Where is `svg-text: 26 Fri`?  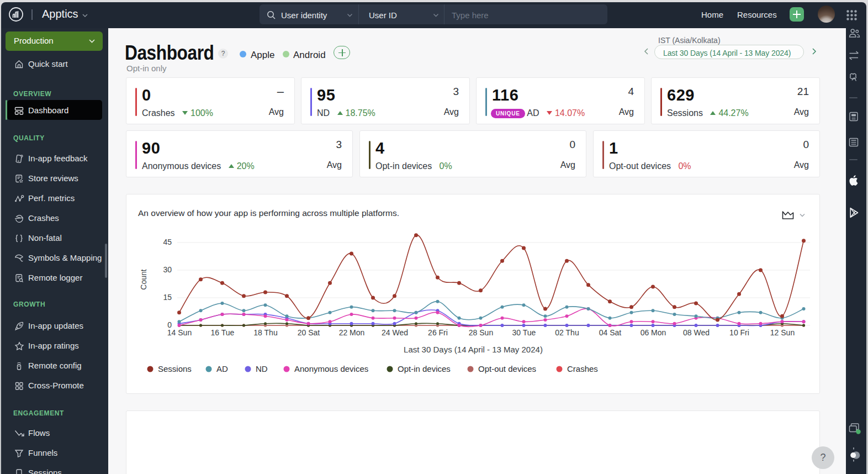
svg-text: 26 Fri is located at coordinates (438, 333).